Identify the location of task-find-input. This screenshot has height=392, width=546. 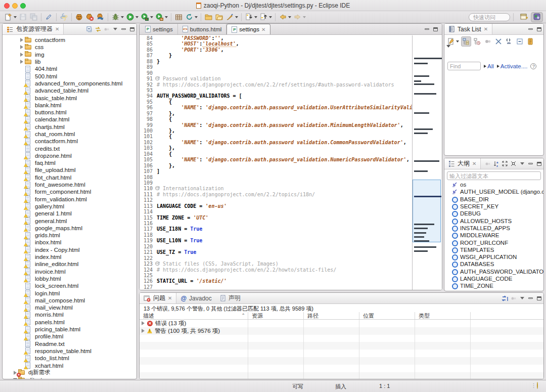
(464, 66).